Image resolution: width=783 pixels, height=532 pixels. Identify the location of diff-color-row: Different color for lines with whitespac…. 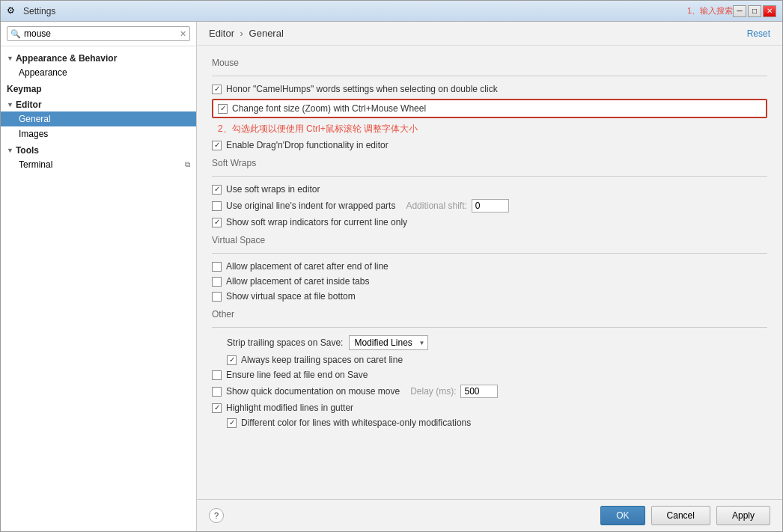
(490, 423).